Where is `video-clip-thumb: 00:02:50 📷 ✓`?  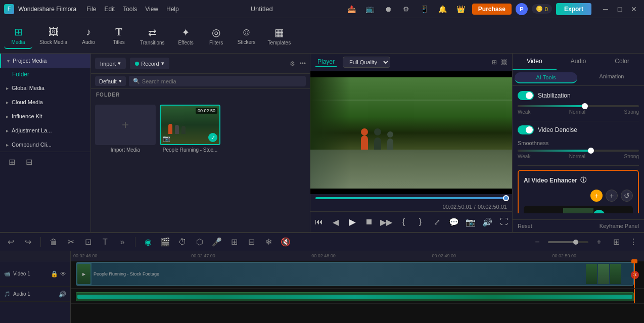
video-clip-thumb: 00:02:50 📷 ✓ is located at coordinates (190, 125).